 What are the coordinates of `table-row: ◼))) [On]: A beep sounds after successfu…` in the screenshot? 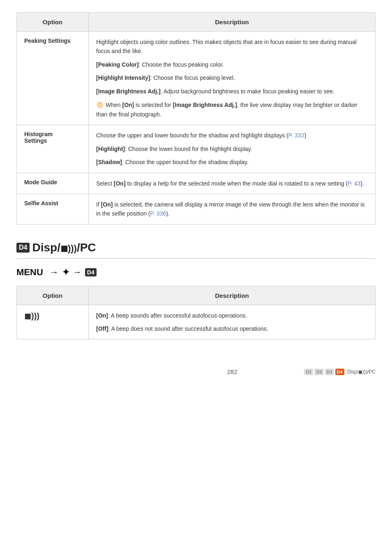 It's located at (196, 322).